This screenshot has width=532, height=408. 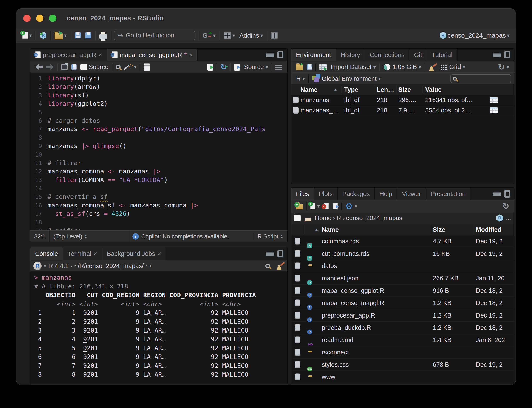 What do you see at coordinates (309, 67) in the screenshot?
I see `save-workspace-button` at bounding box center [309, 67].